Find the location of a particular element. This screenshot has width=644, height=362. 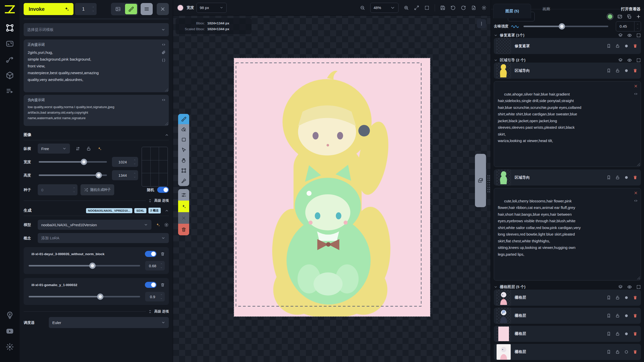

redo-icon is located at coordinates (463, 8).